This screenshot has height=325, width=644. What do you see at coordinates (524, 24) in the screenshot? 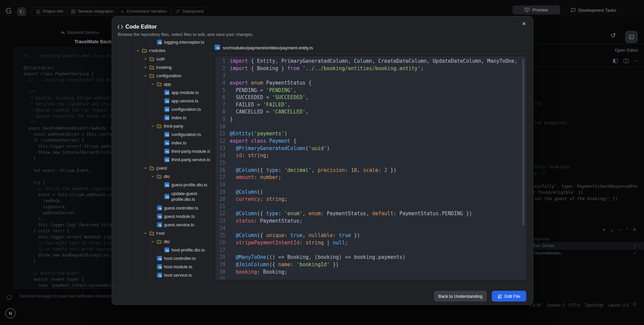
I see `close-icon: ✕` at bounding box center [524, 24].